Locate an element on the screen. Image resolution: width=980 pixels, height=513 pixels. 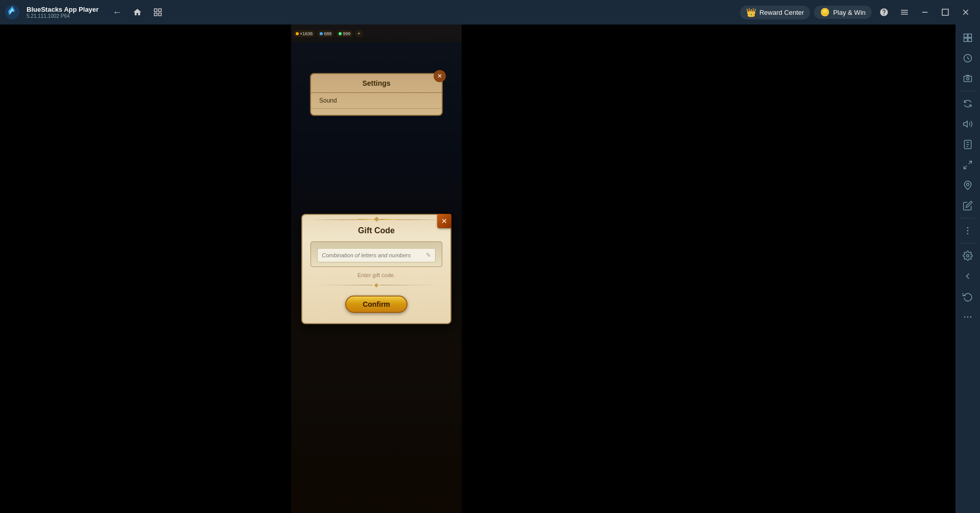
sidebar-icon-edit is located at coordinates (968, 206).